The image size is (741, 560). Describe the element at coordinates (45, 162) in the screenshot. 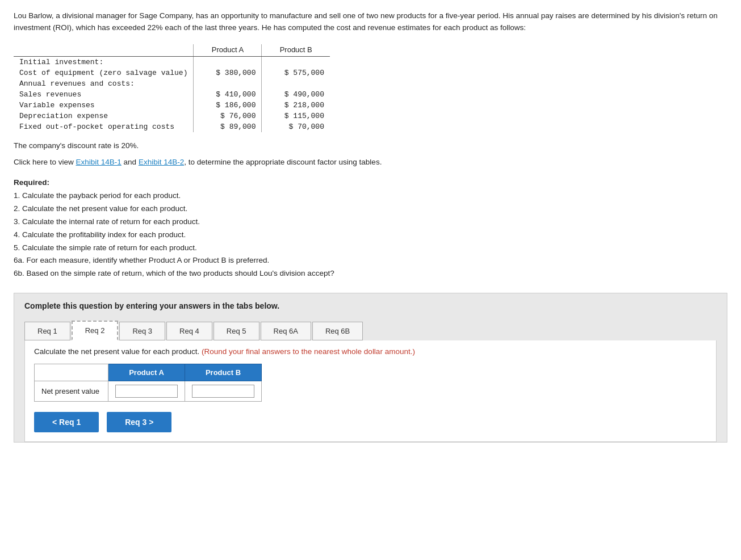

I see `exhibit-prefix: Click here to view` at that location.